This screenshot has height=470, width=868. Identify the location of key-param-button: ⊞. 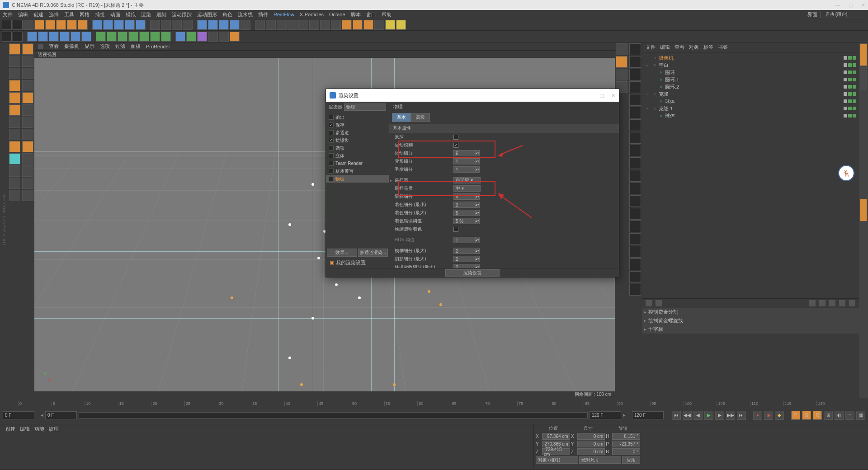
(828, 415).